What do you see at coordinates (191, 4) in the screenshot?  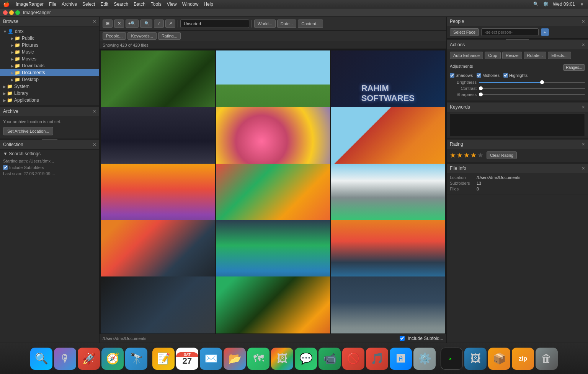 I see `menu-window: Window` at bounding box center [191, 4].